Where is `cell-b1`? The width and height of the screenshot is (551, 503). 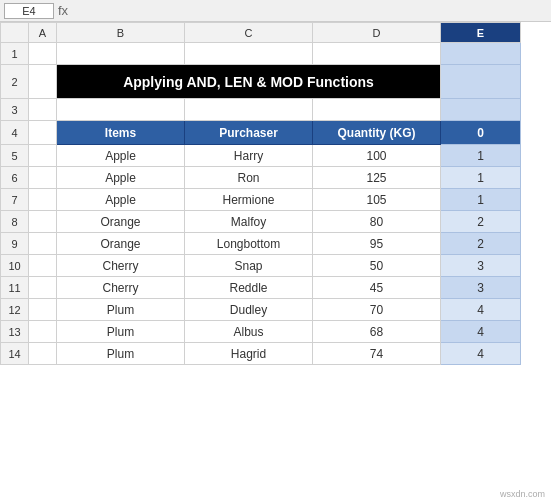 cell-b1 is located at coordinates (121, 54).